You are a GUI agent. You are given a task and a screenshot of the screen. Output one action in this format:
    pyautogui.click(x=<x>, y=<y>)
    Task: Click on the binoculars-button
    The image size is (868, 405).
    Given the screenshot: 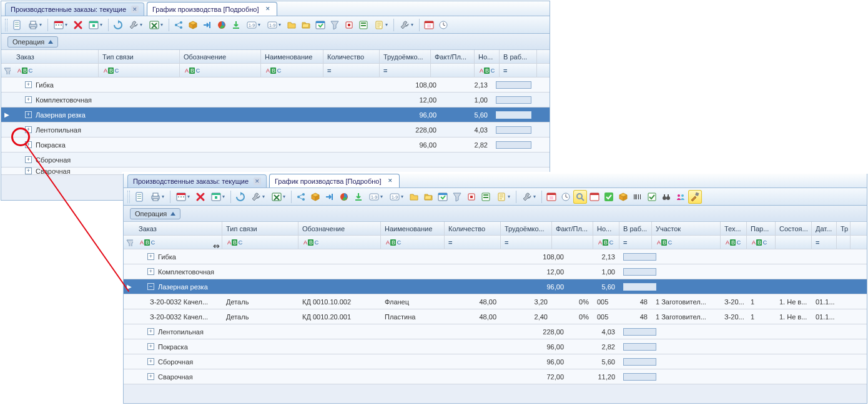 What is the action you would take?
    pyautogui.click(x=666, y=197)
    